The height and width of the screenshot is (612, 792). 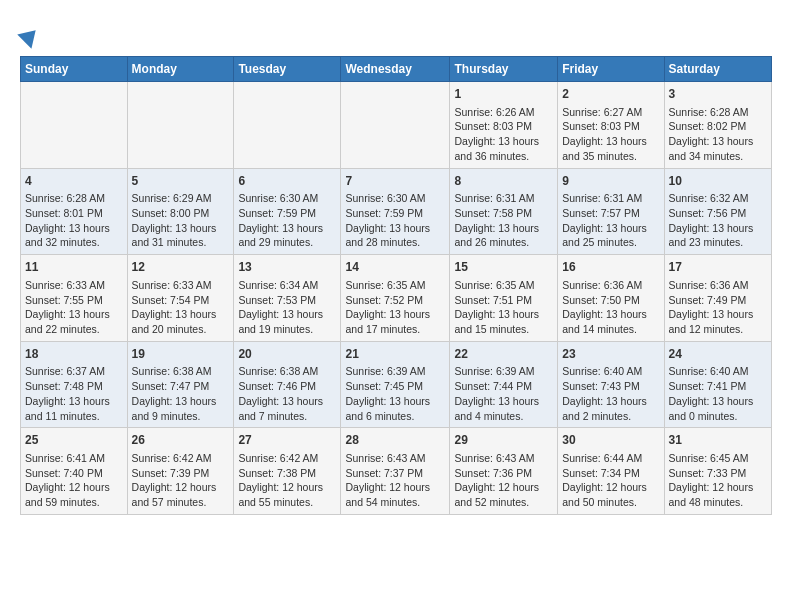 I want to click on day-number: 16, so click(x=610, y=268).